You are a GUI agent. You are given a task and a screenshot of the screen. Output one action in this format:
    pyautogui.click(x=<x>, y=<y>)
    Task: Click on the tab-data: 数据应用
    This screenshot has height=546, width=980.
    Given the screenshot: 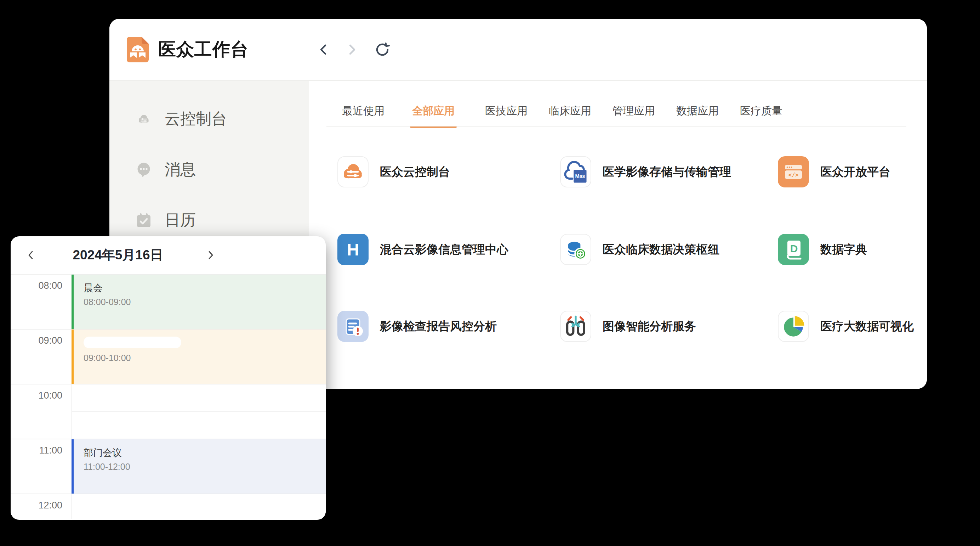 What is the action you would take?
    pyautogui.click(x=698, y=111)
    